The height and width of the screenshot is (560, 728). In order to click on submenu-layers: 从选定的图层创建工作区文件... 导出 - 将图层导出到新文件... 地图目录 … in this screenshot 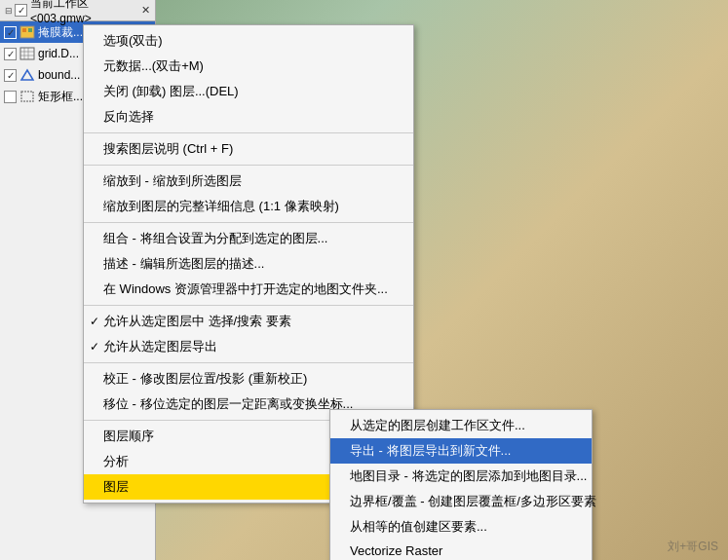, I will do `click(461, 485)`.